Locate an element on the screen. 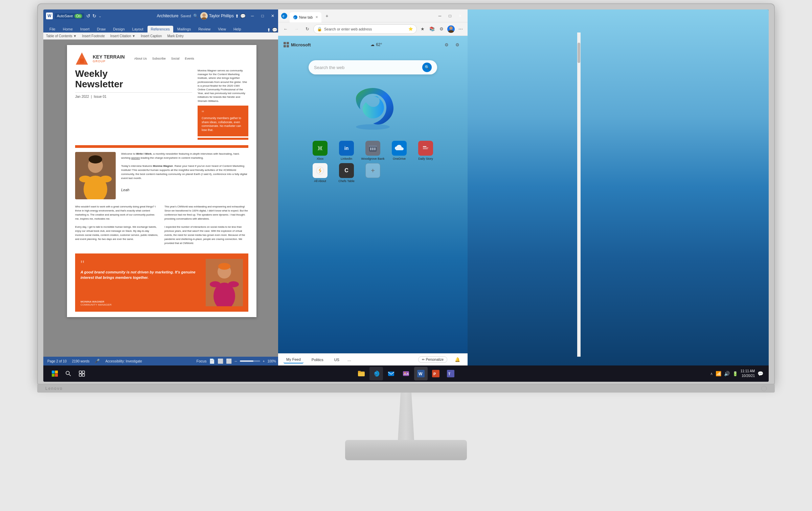  tab-help: Help is located at coordinates (238, 29).